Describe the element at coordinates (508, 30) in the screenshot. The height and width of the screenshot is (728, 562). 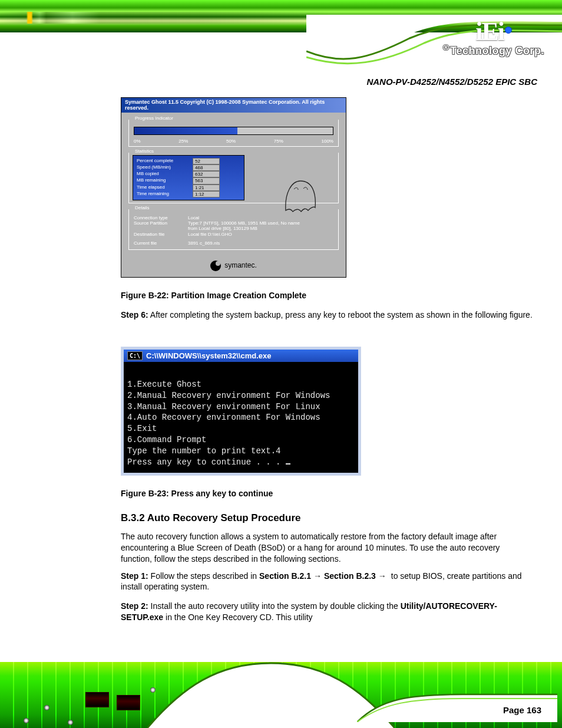
I see `iei-logo-dot-icon` at that location.